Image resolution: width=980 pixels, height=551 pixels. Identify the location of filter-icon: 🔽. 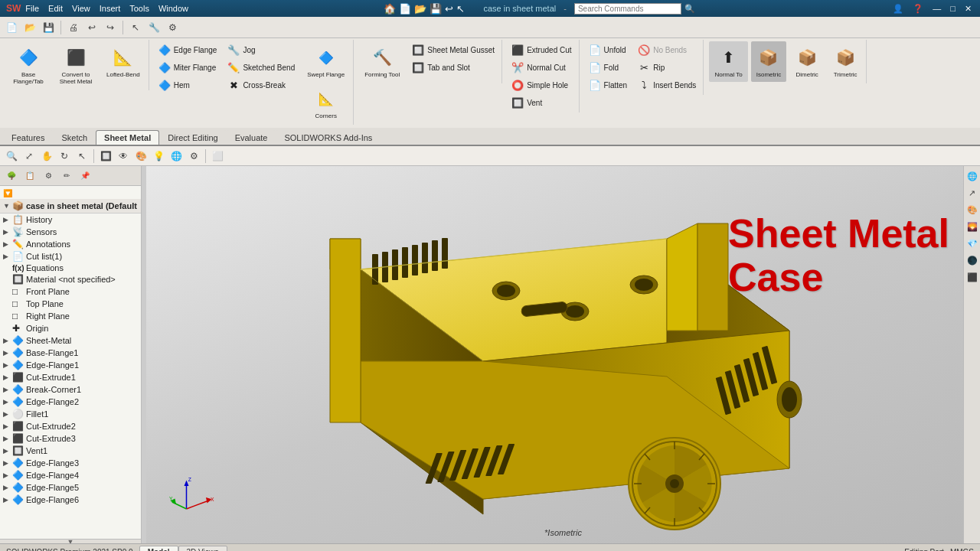
(8, 193).